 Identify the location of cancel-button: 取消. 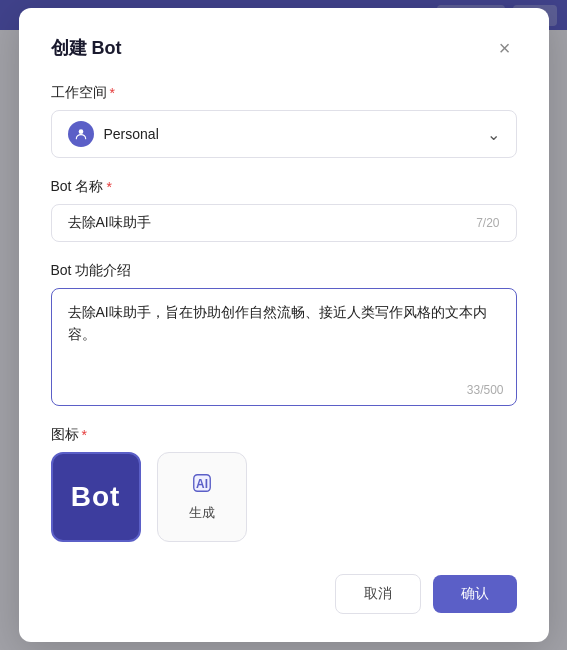
(378, 594).